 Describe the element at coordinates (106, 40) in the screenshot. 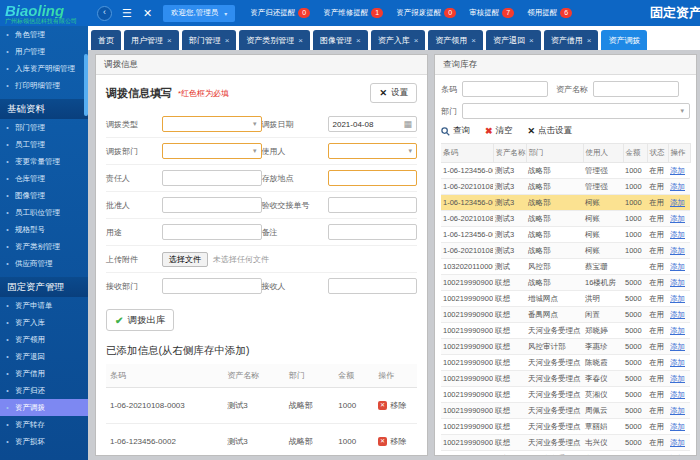

I see `tab: 首页` at that location.